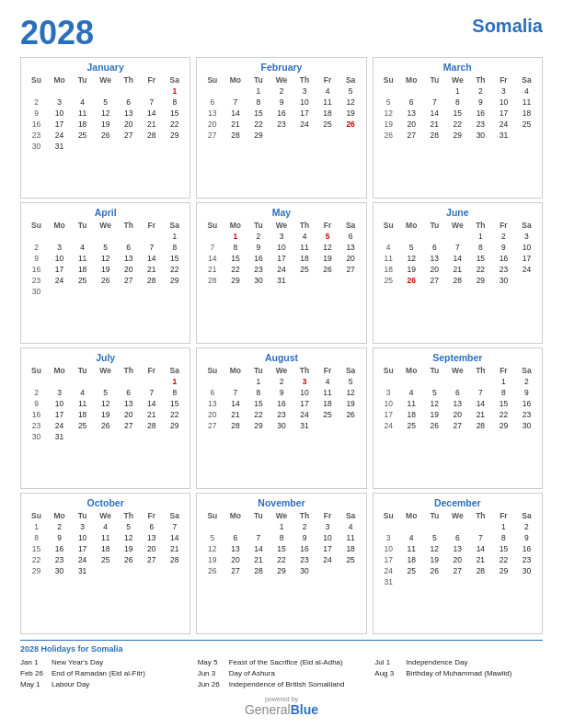 This screenshot has height=728, width=563. I want to click on cal-day: 22, so click(258, 124).